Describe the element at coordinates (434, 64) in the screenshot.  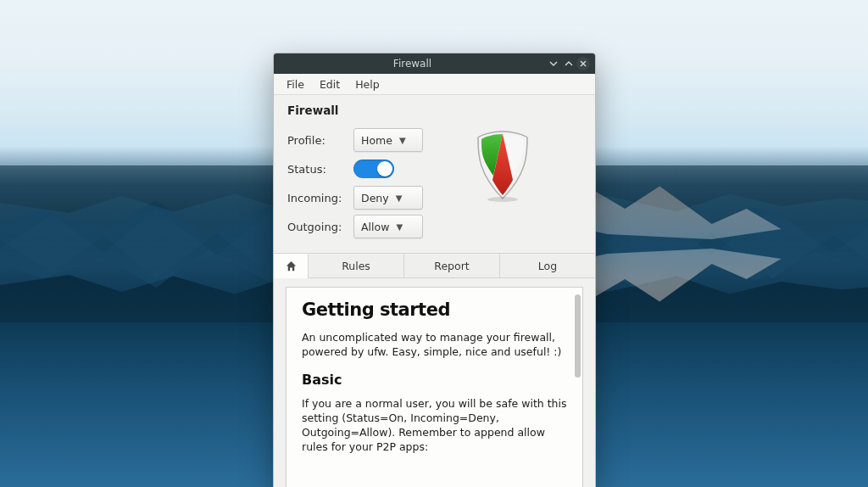
I see `titlebar: Firewall` at that location.